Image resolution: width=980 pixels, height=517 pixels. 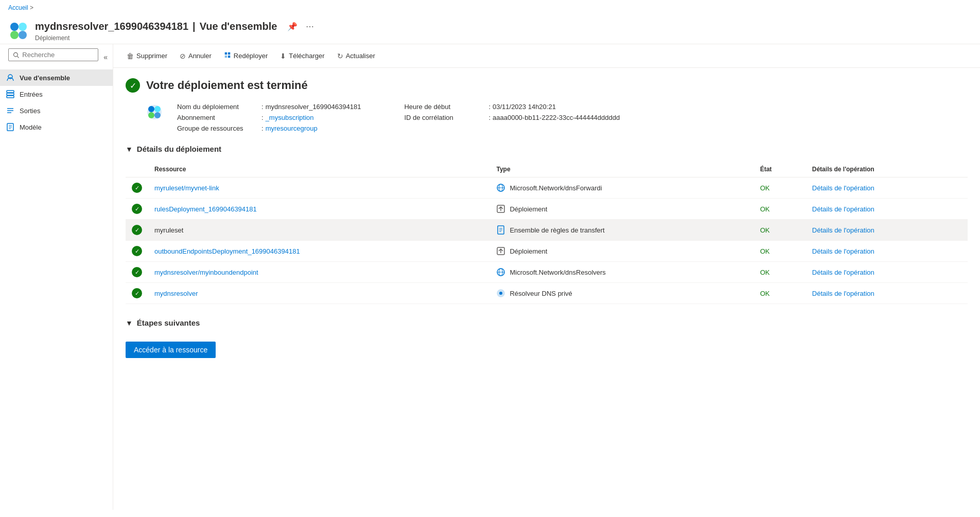 I want to click on info-row-correlation-id: ID de corrélation : aaaa0000-bb11-2222-3…, so click(x=512, y=117).